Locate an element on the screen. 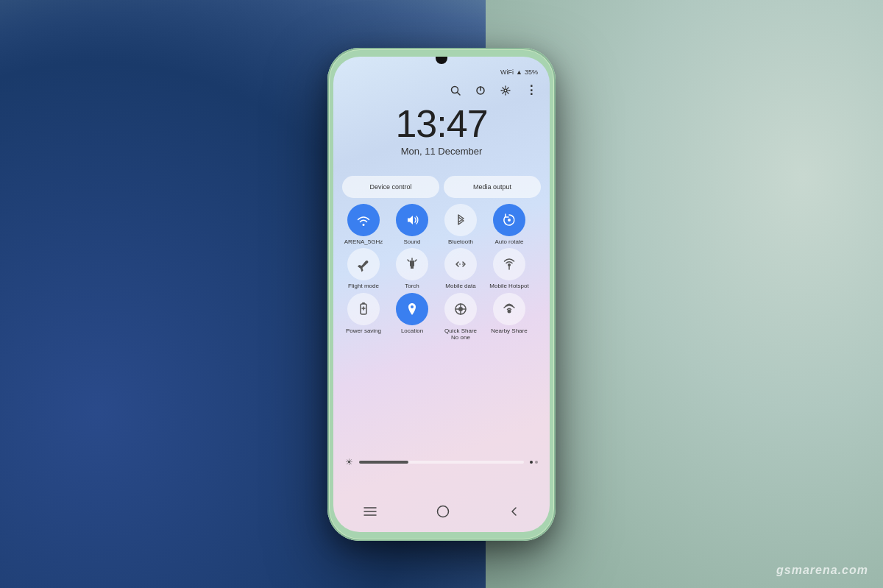  nearby-share-label: Nearby Share is located at coordinates (509, 331).